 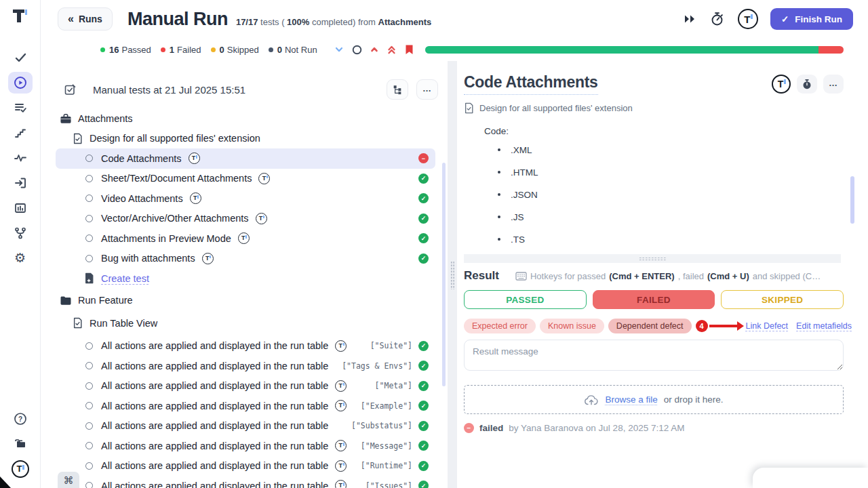 What do you see at coordinates (824, 326) in the screenshot?
I see `edit-metafields-link: Edit metafields` at bounding box center [824, 326].